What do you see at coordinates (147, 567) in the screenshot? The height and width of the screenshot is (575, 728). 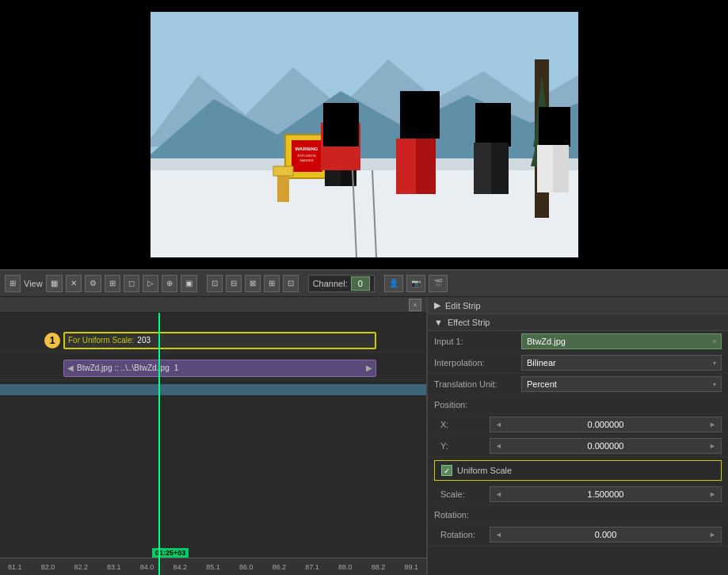 I see `ruler-mark-4: 84.0` at bounding box center [147, 567].